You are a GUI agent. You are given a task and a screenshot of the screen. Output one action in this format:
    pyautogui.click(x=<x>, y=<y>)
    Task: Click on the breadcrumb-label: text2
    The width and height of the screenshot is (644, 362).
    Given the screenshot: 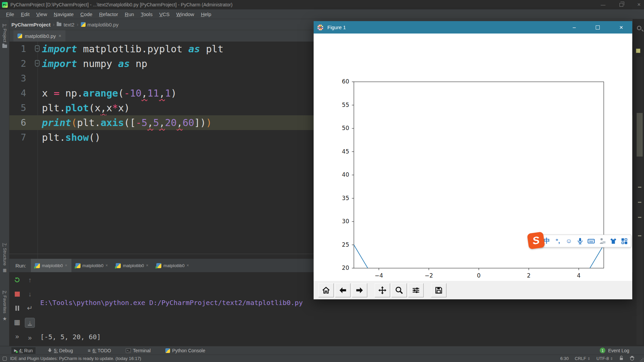 What is the action you would take?
    pyautogui.click(x=69, y=25)
    